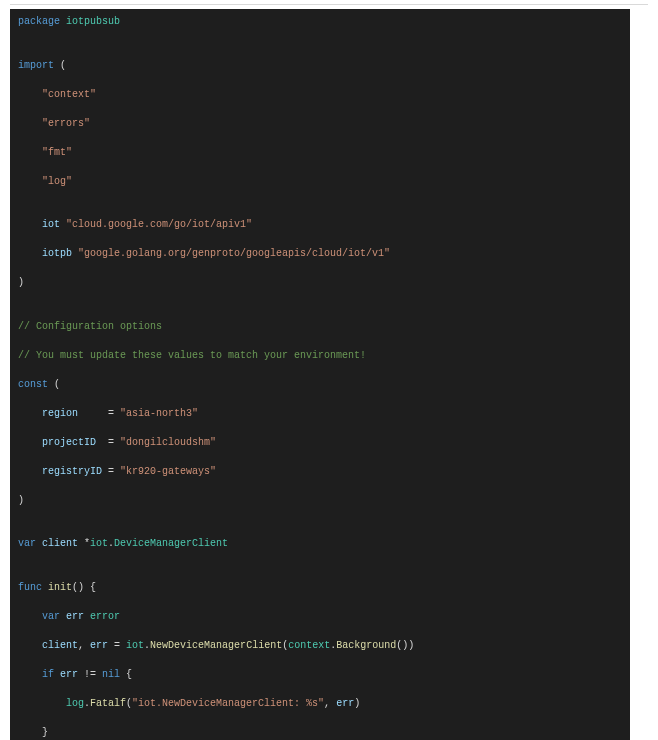 The height and width of the screenshot is (740, 658). Describe the element at coordinates (90, 326) in the screenshot. I see `token-com: // Configuration options` at that location.